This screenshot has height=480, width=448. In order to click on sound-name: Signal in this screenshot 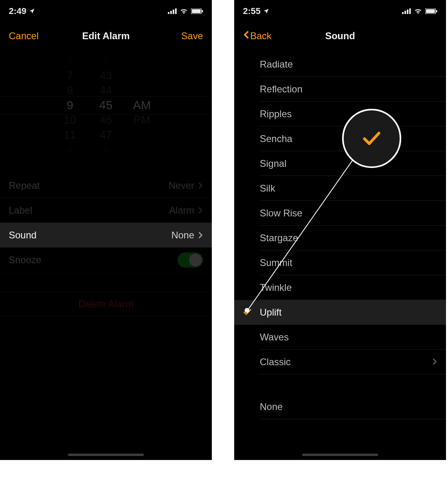, I will do `click(273, 164)`.